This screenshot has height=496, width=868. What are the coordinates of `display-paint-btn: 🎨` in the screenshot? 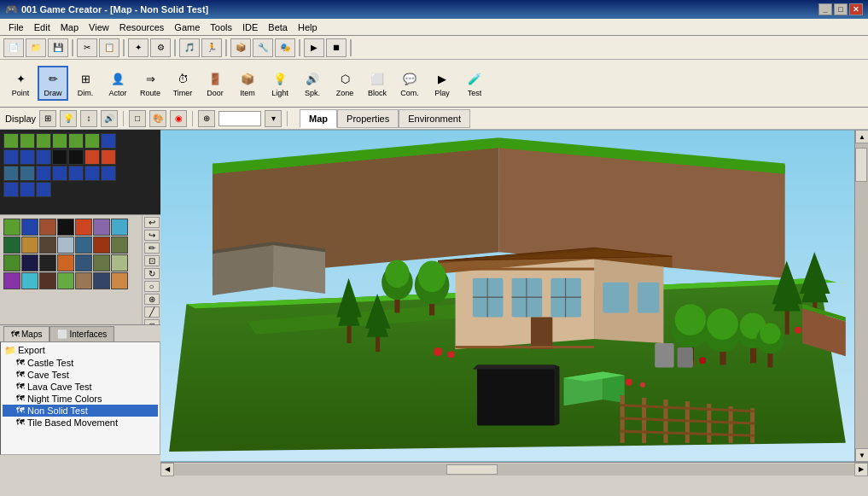 It's located at (158, 119).